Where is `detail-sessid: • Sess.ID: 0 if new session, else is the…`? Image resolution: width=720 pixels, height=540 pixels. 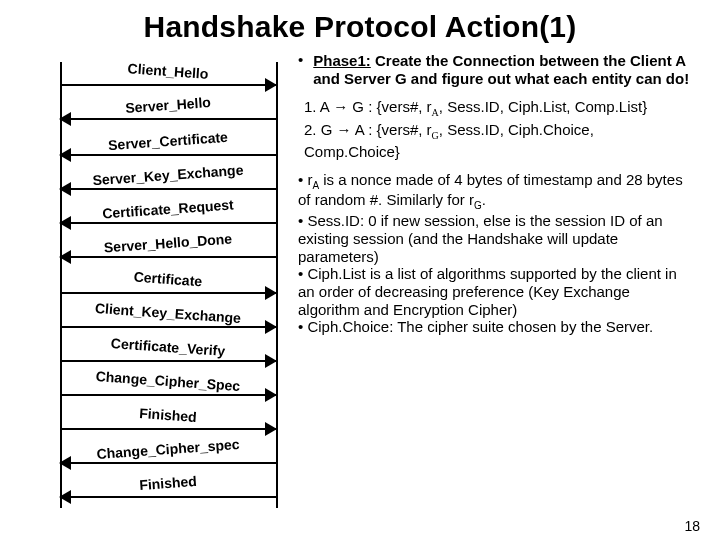 detail-sessid: • Sess.ID: 0 if new session, else is the… is located at coordinates (495, 238).